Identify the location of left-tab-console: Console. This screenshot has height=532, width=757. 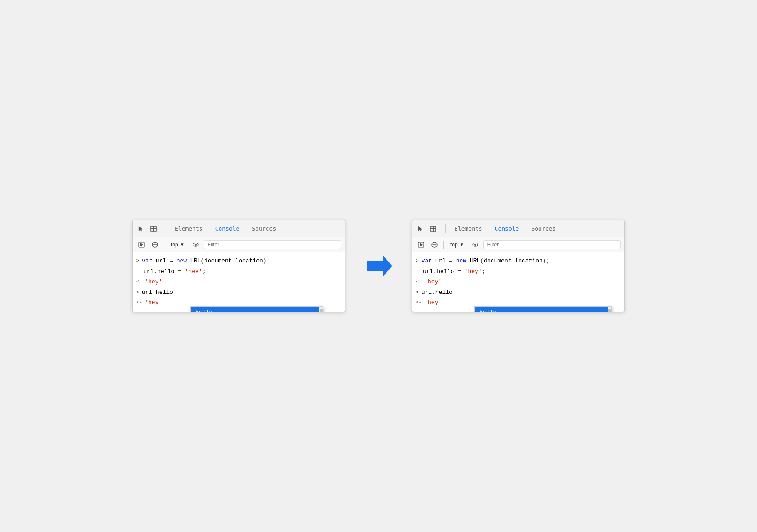
(227, 229).